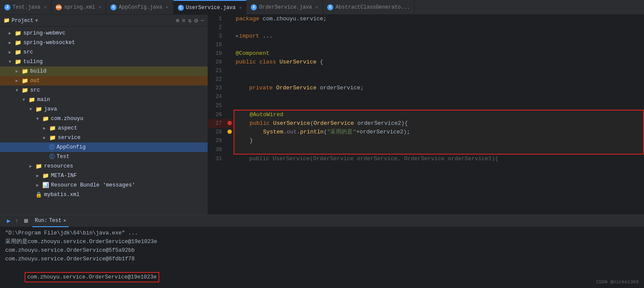 The image size is (644, 288). What do you see at coordinates (25, 100) in the screenshot?
I see `arrow-icon: ▼` at bounding box center [25, 100].